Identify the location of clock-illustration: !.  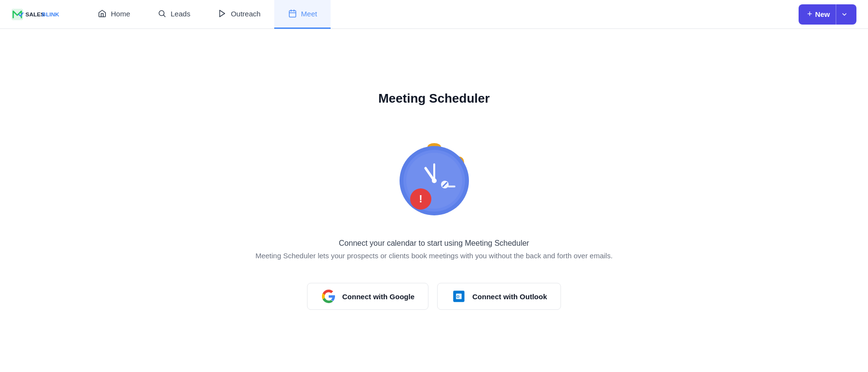
(434, 173).